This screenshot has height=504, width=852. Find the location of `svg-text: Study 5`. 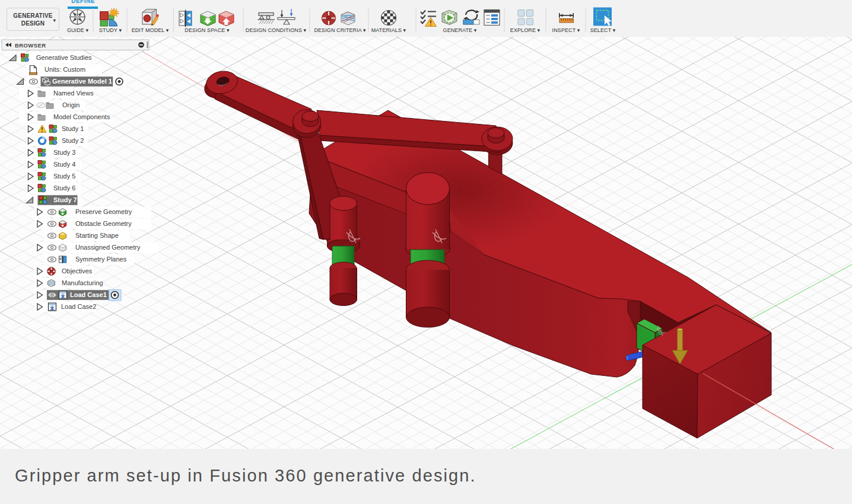

svg-text: Study 5 is located at coordinates (64, 176).